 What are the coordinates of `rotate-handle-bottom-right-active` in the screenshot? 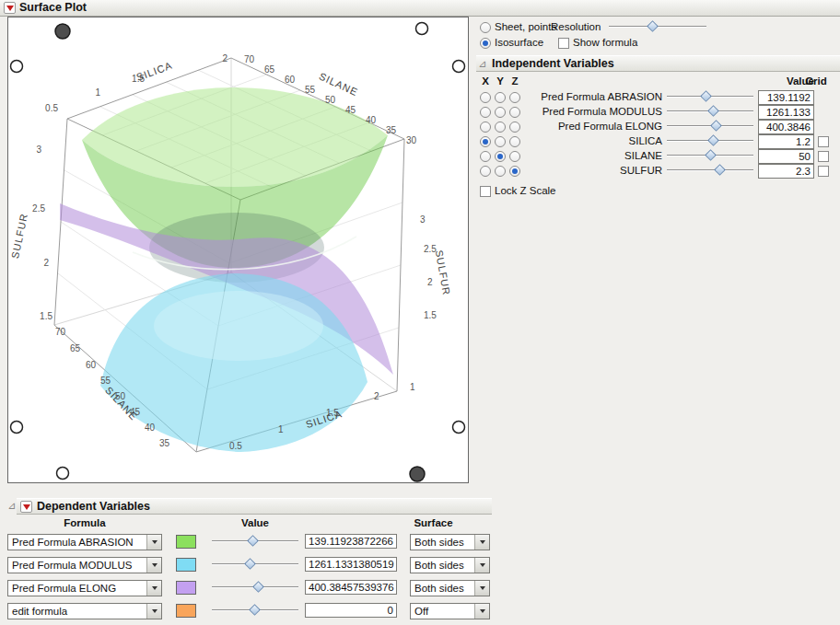 It's located at (417, 474).